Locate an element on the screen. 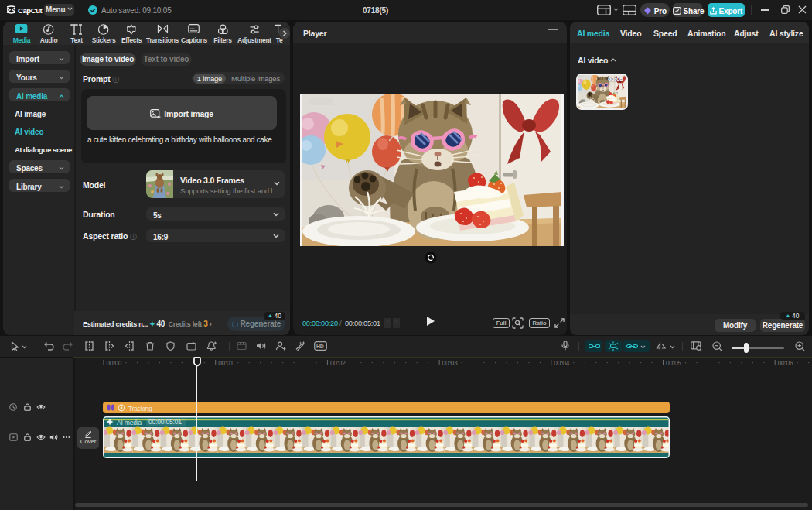 This screenshot has width=812, height=510. svg-text: 00:03 is located at coordinates (450, 363).